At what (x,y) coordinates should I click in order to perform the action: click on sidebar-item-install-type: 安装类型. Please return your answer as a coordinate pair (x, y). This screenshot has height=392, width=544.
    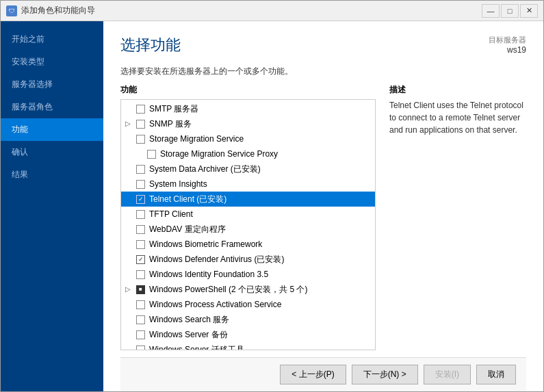
    Looking at the image, I should click on (52, 62).